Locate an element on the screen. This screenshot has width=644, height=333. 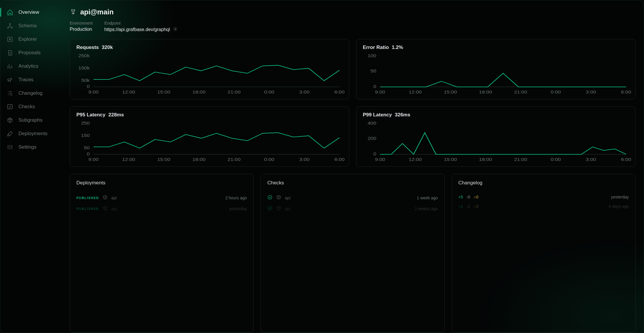
errors-title: Error Ratio is located at coordinates (376, 47).